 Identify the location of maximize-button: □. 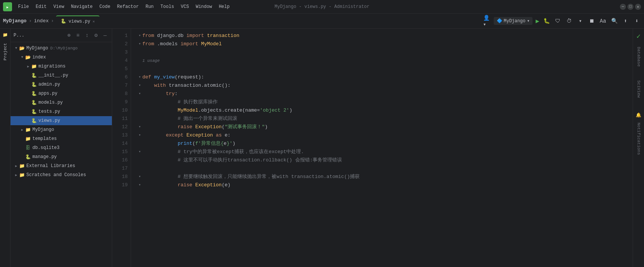
(630, 7).